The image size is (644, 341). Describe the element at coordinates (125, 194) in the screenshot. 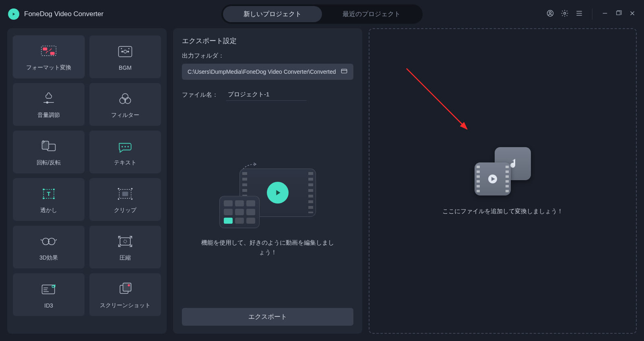

I see `clip-icon` at that location.